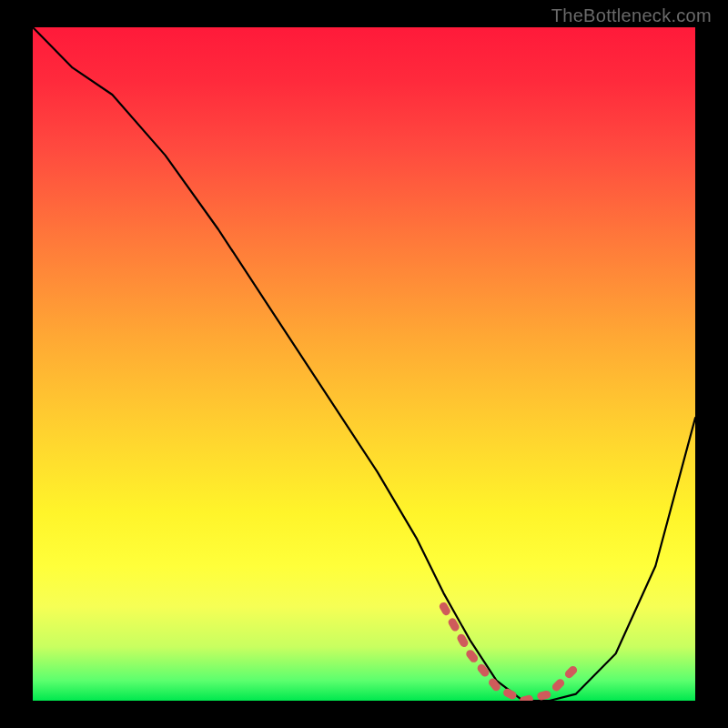 This screenshot has width=728, height=728. Describe the element at coordinates (632, 16) in the screenshot. I see `watermark-text: TheBottleneck.com` at that location.